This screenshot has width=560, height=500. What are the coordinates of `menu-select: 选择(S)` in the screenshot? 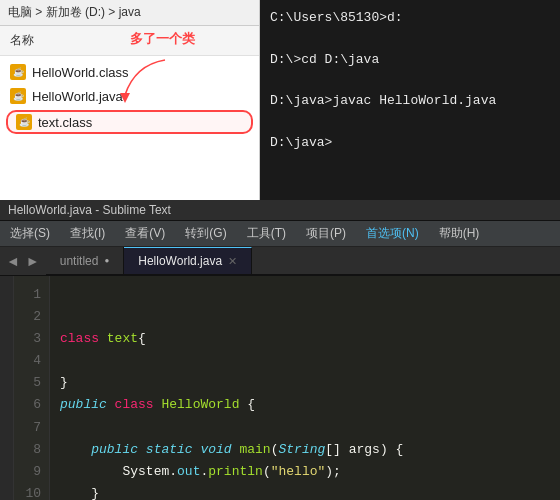 It's located at (30, 234).